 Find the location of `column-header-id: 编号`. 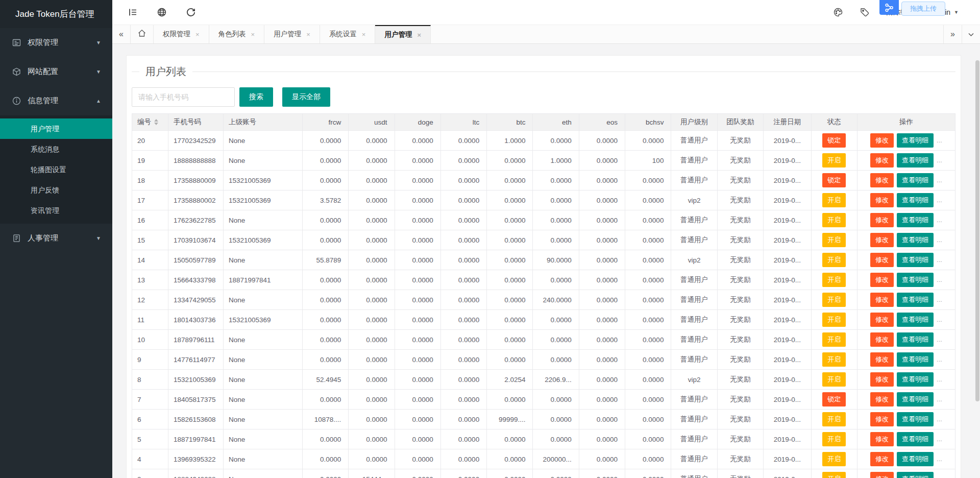

column-header-id: 编号 is located at coordinates (150, 123).